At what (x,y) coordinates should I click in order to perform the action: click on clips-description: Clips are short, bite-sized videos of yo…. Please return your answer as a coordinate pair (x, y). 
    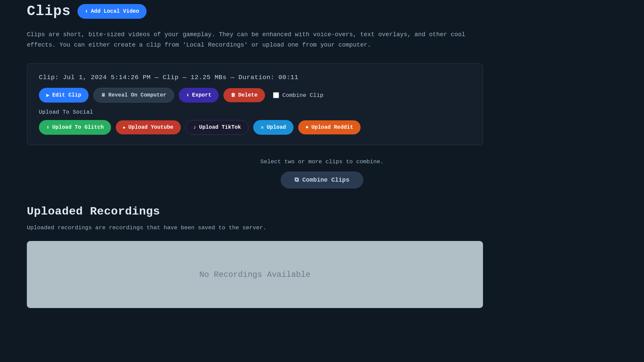
    Looking at the image, I should click on (262, 40).